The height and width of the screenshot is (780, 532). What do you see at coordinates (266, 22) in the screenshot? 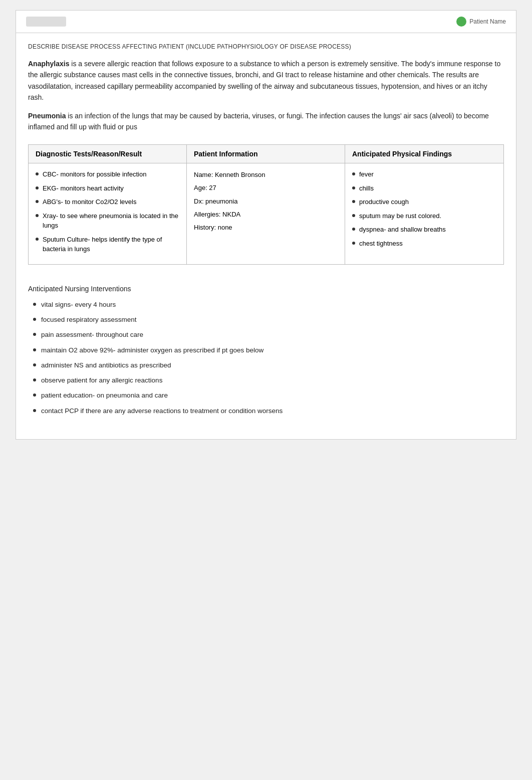
I see `header: Patient Name` at bounding box center [266, 22].